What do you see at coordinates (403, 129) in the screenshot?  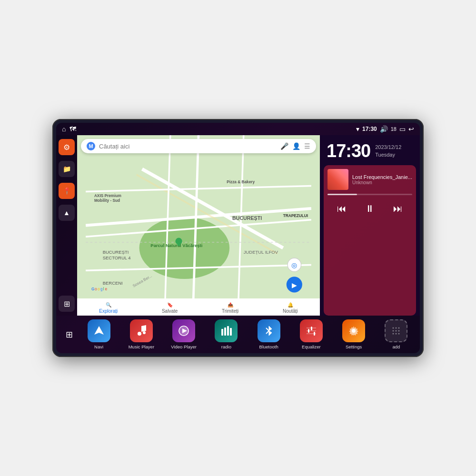 I see `battery-icon: ▭` at bounding box center [403, 129].